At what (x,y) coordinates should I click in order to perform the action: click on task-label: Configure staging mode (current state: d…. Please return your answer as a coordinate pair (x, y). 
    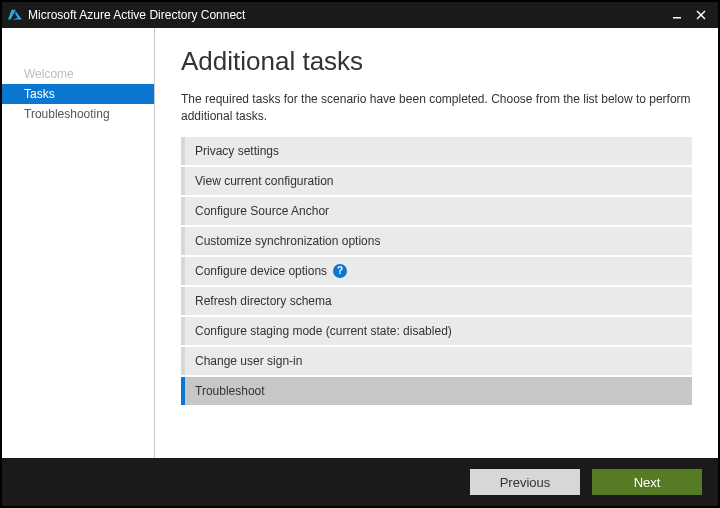
    Looking at the image, I should click on (324, 331).